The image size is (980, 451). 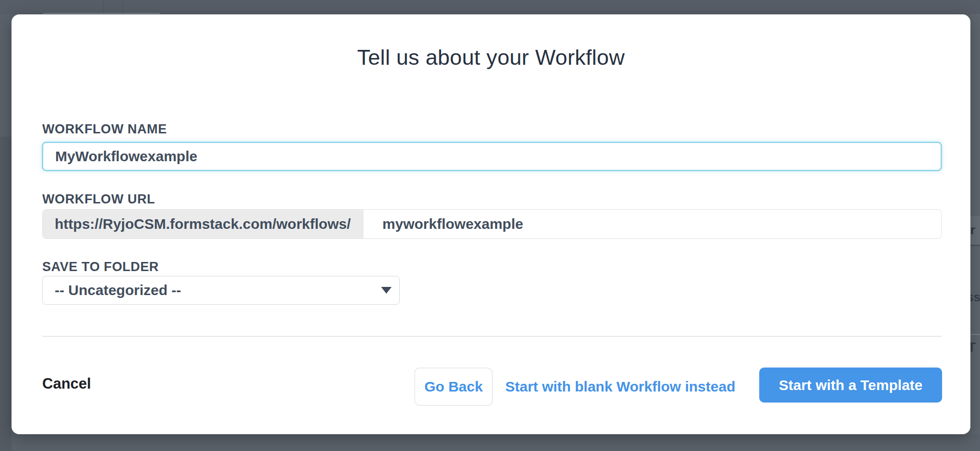 I want to click on save-to-folder-selected-value: -- Uncategorized --, so click(x=118, y=290).